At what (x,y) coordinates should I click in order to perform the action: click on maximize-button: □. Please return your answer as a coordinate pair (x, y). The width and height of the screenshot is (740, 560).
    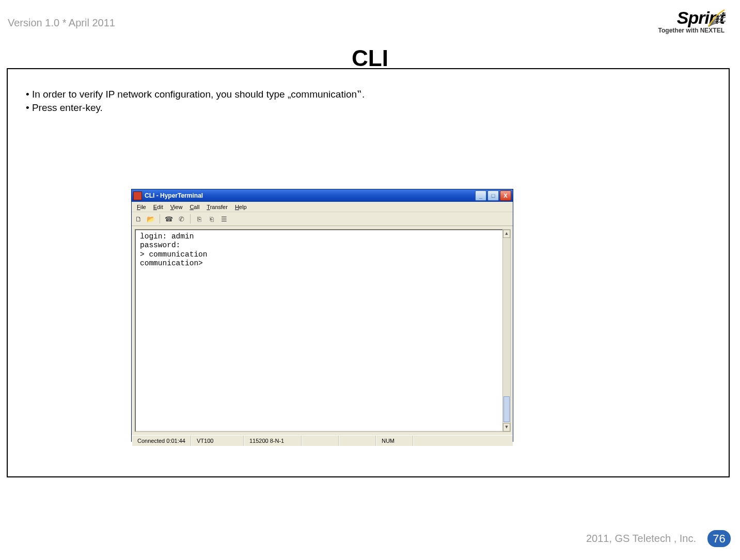
    Looking at the image, I should click on (493, 196).